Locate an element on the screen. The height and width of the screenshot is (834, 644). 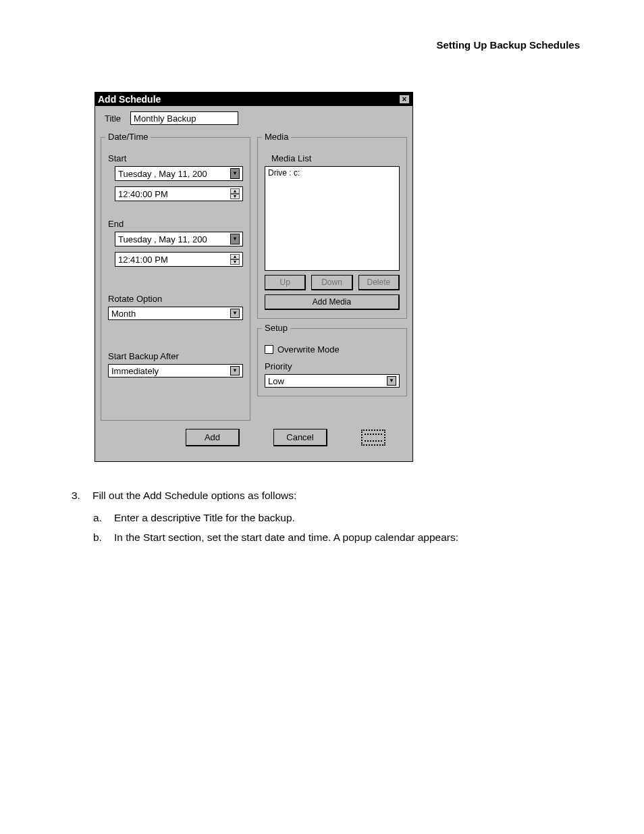
rotate-label: Rotate Option is located at coordinates (176, 298).